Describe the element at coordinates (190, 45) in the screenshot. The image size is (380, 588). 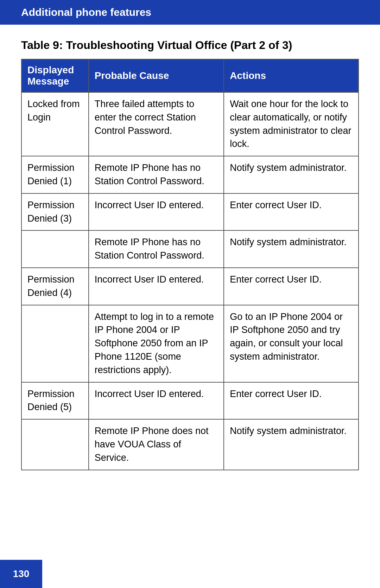
I see `table-title: Table 9: Troubleshooting Virtual Office …` at that location.